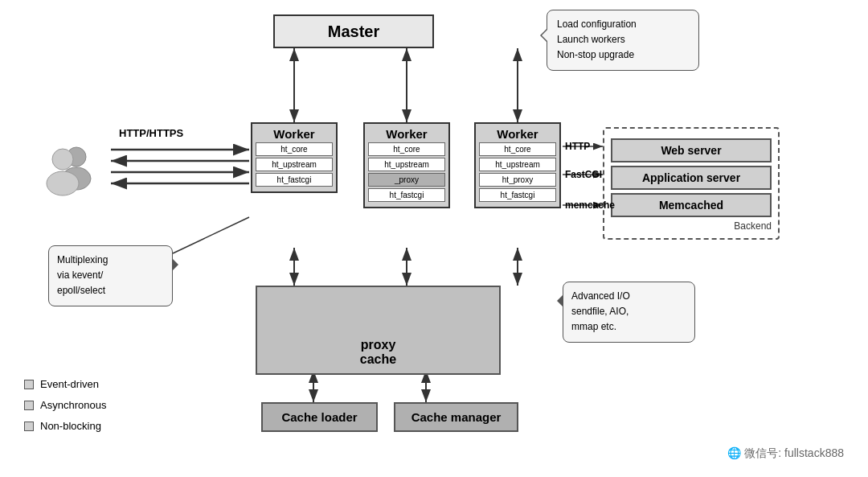 This screenshot has height=477, width=868. Describe the element at coordinates (691, 178) in the screenshot. I see `backend-appserver: Application server` at that location.